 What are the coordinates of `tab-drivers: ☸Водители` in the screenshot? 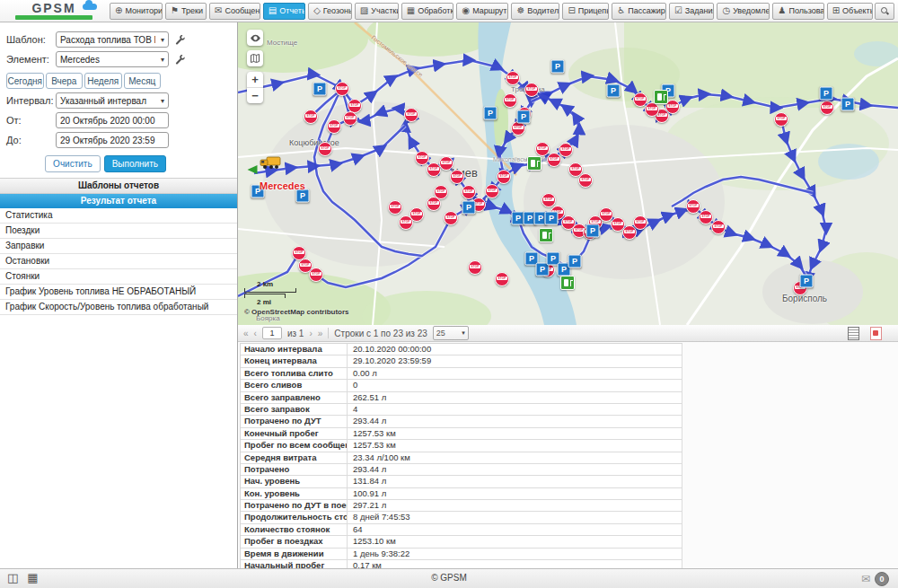 It's located at (535, 11).